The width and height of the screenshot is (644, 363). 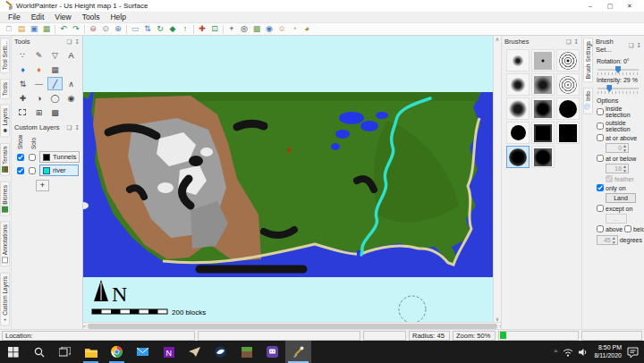 What do you see at coordinates (32, 171) in the screenshot?
I see `river-solo-checkbox` at bounding box center [32, 171].